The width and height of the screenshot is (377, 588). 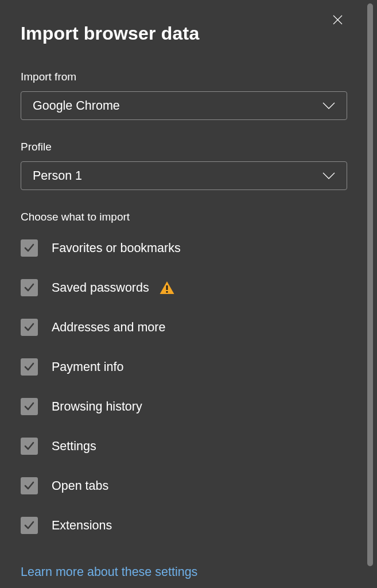 I want to click on import-option-label: Saved passwords, so click(x=113, y=288).